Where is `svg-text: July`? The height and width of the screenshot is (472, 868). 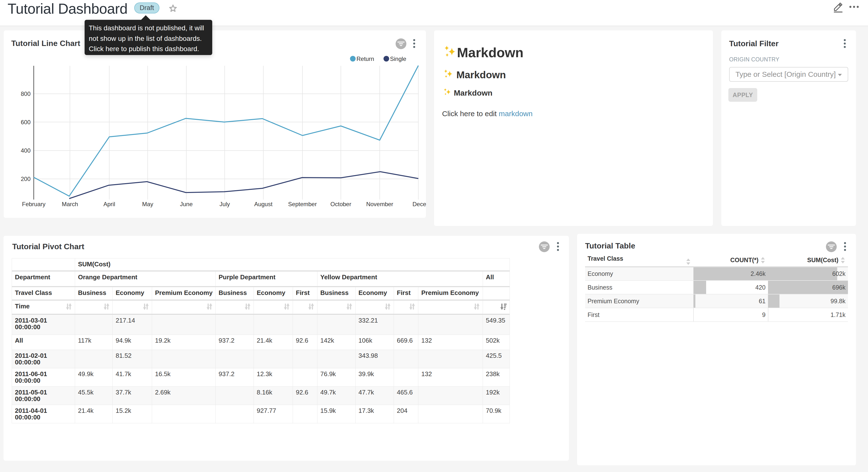 svg-text: July is located at coordinates (225, 204).